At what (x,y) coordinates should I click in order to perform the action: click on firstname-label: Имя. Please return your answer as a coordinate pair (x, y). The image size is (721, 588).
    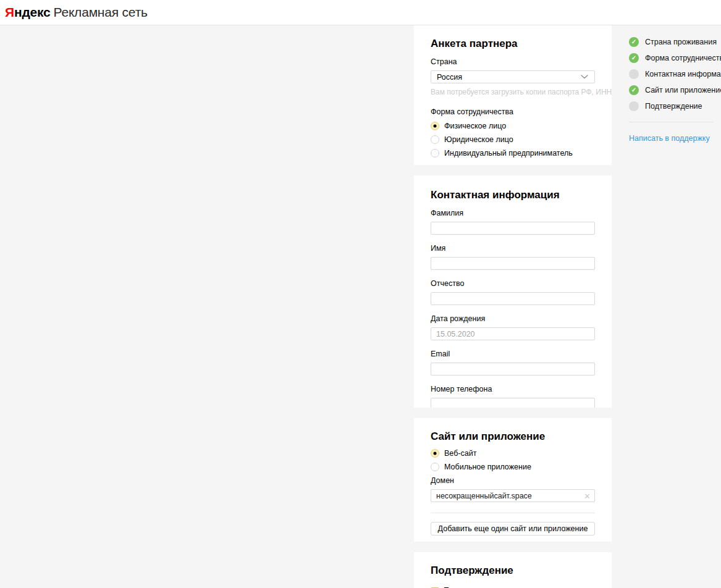
    Looking at the image, I should click on (513, 248).